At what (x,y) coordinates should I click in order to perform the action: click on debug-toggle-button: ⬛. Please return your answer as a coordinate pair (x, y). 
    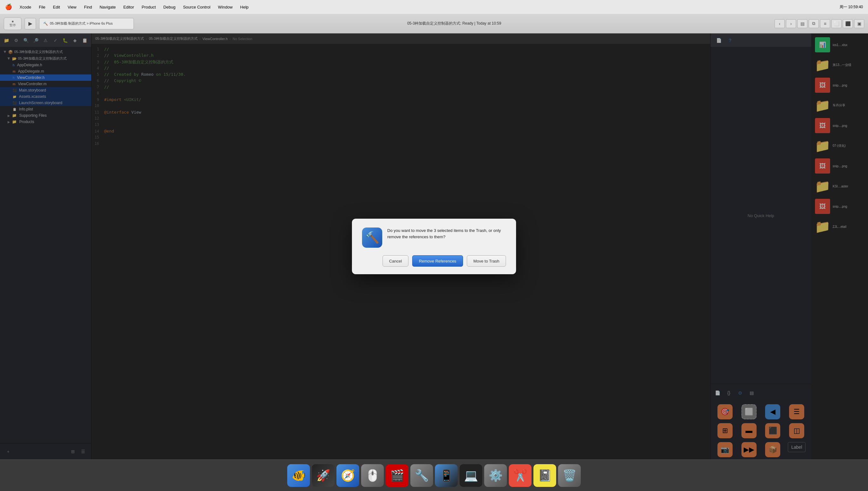
    Looking at the image, I should click on (848, 24).